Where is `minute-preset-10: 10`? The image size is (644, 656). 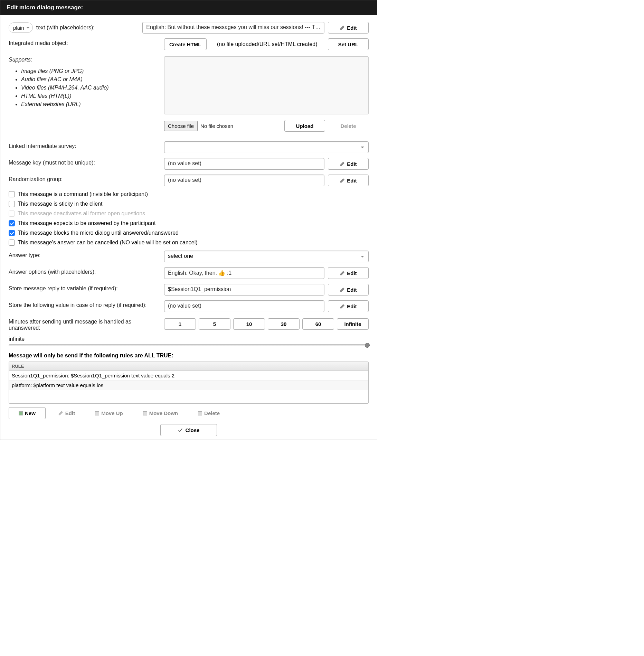
minute-preset-10: 10 is located at coordinates (249, 324).